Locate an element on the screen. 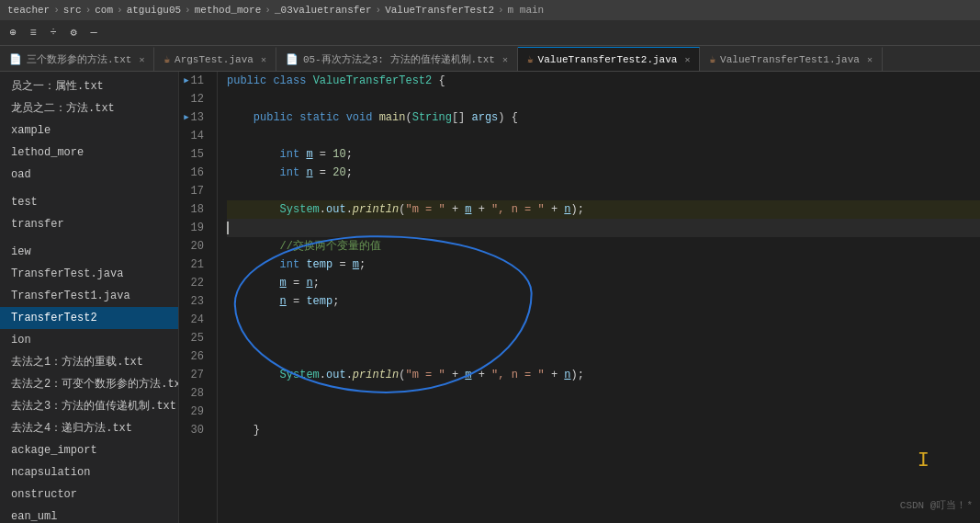  title-part-7: ValueTransferTest2 is located at coordinates (439, 10).